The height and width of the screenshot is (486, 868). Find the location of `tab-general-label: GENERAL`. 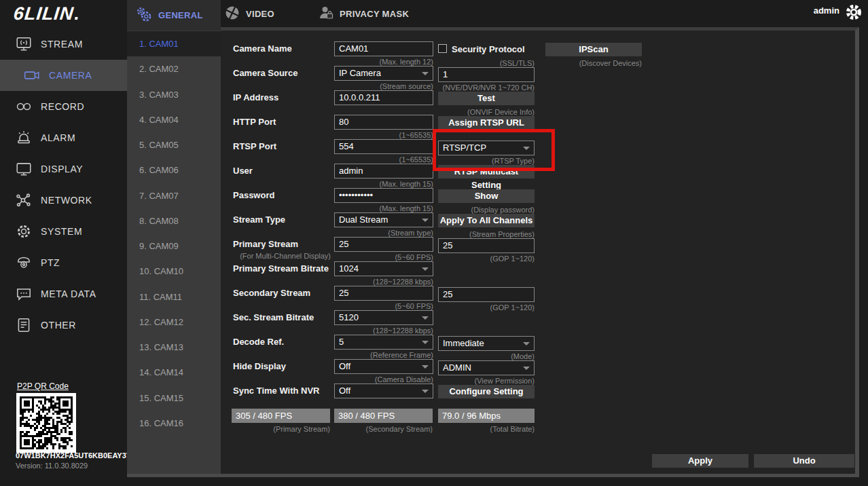

tab-general-label: GENERAL is located at coordinates (181, 15).